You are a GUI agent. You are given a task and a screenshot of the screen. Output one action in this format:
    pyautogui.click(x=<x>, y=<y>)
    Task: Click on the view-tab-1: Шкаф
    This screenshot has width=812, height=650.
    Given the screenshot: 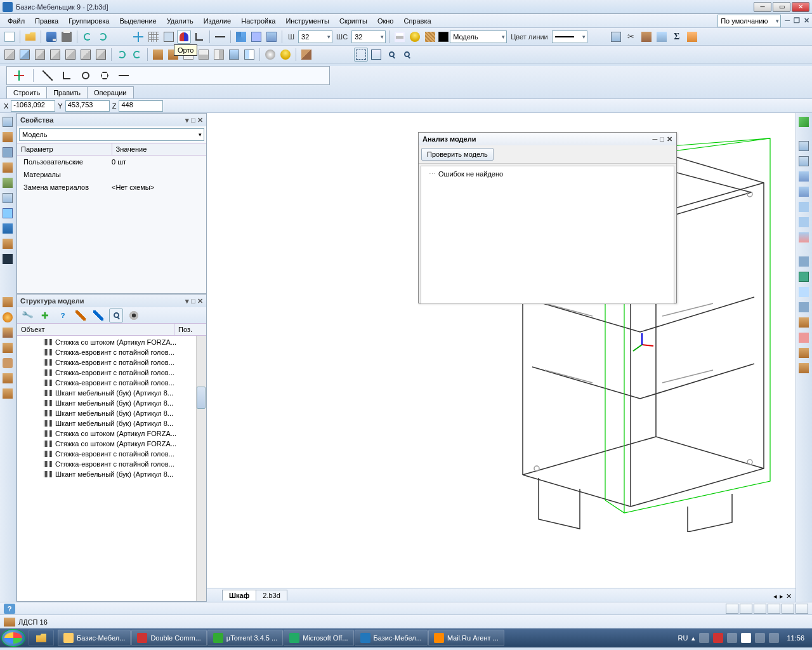 What is the action you would take?
    pyautogui.click(x=239, y=595)
    